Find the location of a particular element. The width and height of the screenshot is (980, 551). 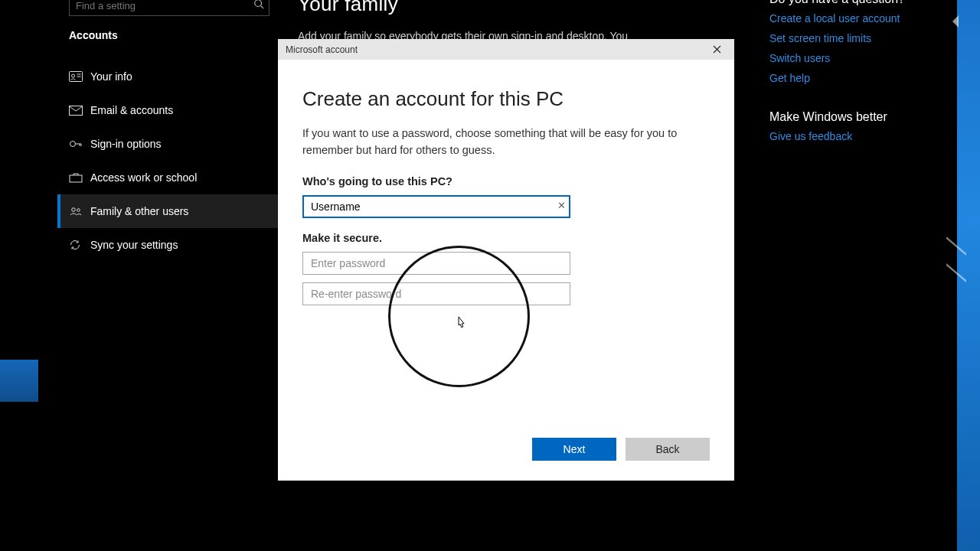

content-heading: Your family is located at coordinates (497, 8).